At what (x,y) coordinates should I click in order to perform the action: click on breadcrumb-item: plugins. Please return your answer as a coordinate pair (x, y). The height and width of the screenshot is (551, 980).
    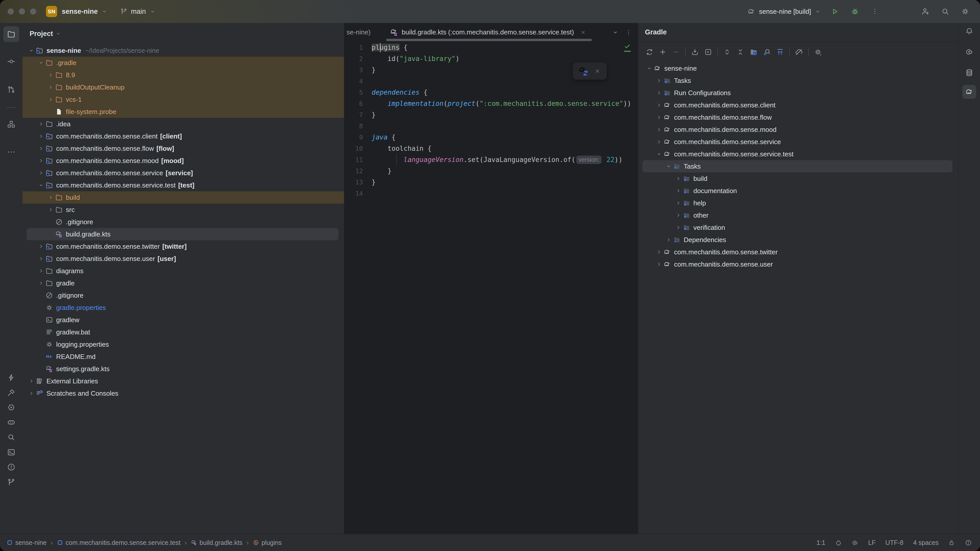
    Looking at the image, I should click on (267, 543).